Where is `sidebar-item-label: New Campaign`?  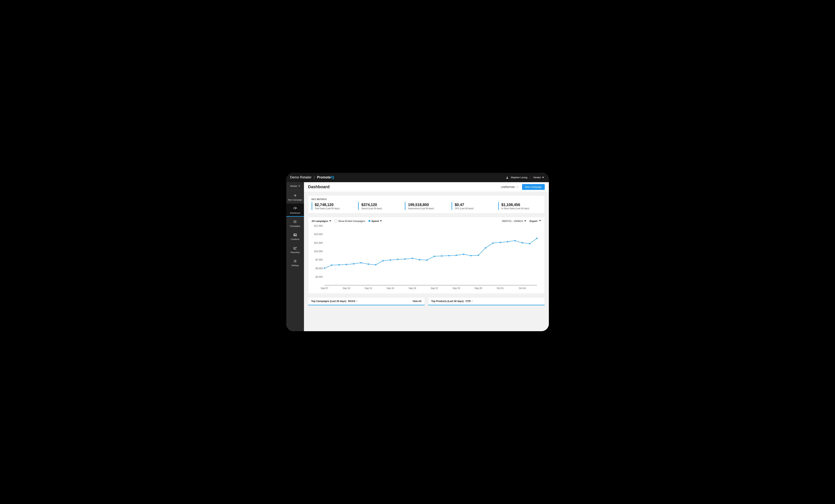
sidebar-item-label: New Campaign is located at coordinates (295, 200).